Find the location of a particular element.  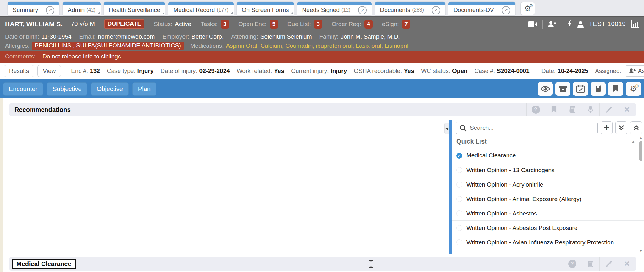

quick-list-item: Written Opinion - Acrylonitrile is located at coordinates (548, 184).